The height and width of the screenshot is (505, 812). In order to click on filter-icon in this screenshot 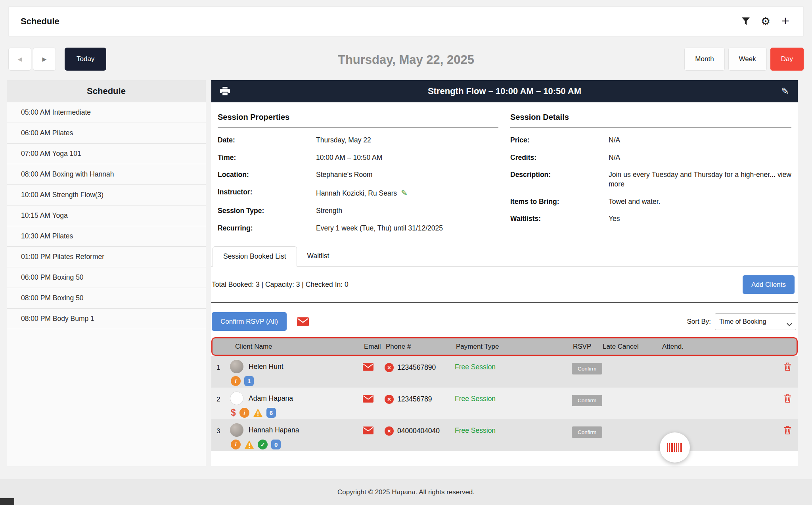, I will do `click(746, 21)`.